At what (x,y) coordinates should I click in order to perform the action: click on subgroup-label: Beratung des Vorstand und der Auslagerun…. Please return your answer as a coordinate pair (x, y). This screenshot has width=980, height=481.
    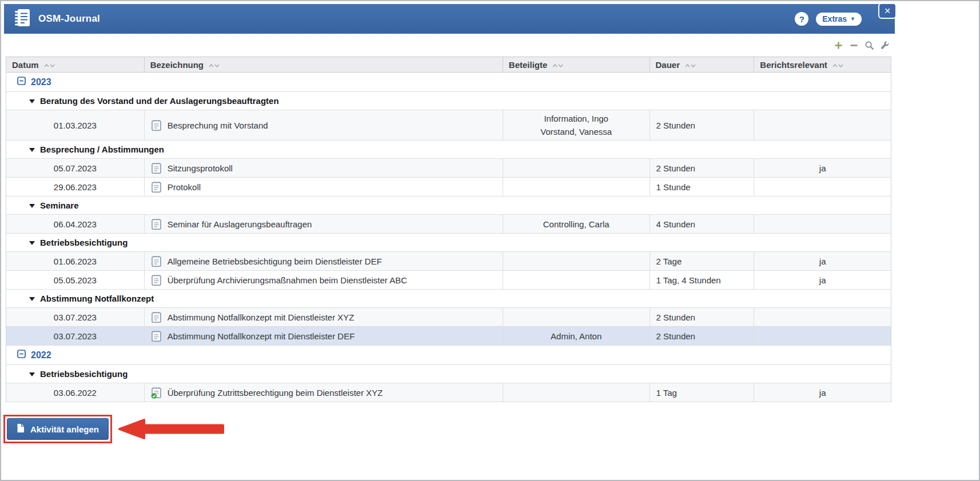
    Looking at the image, I should click on (160, 101).